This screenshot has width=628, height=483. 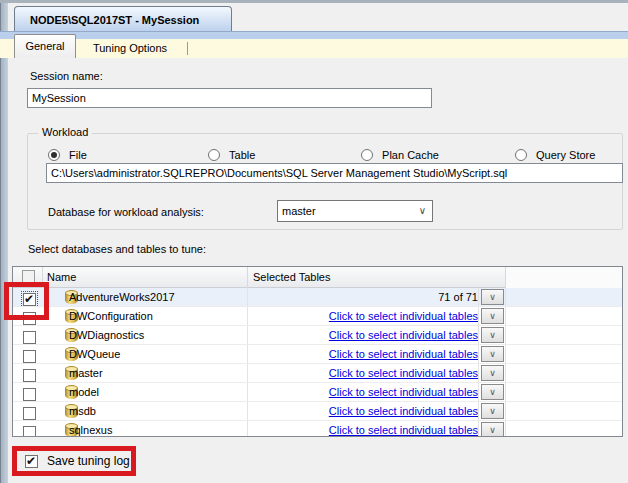 What do you see at coordinates (74, 461) in the screenshot?
I see `annotation-box-save-log` at bounding box center [74, 461].